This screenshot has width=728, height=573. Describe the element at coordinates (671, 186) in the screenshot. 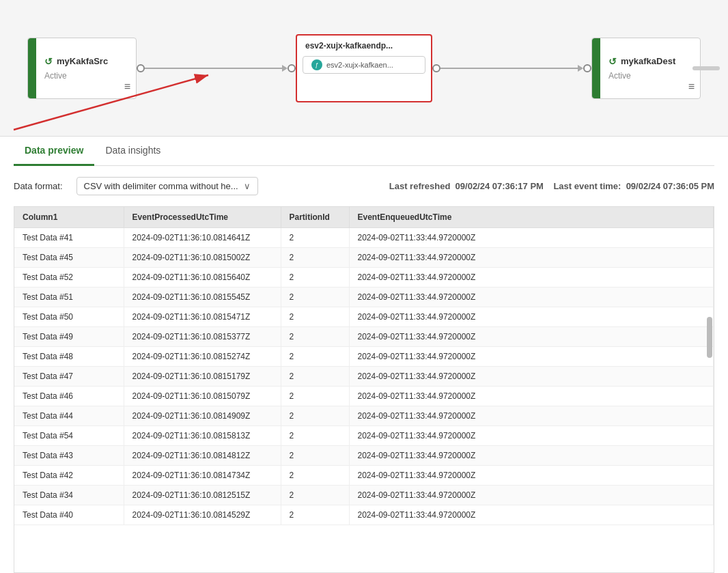

I see `event-time: 09/02/24 07:36:05 PM` at that location.